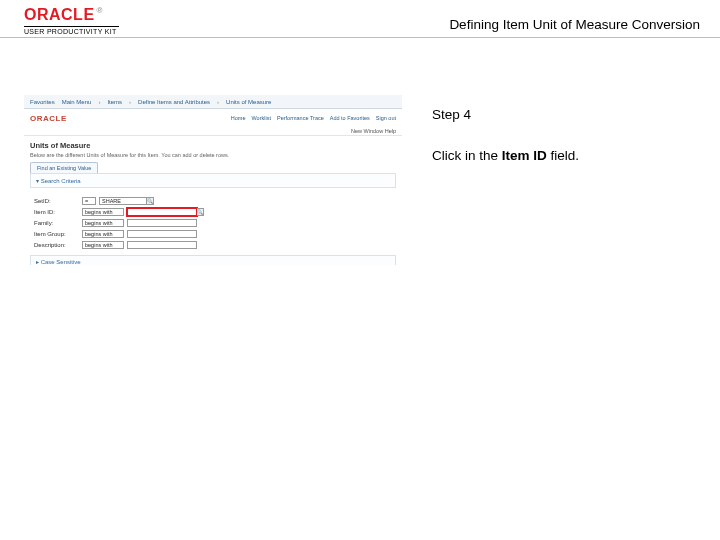 Image resolution: width=720 pixels, height=540 pixels. Describe the element at coordinates (238, 118) in the screenshot. I see `nav-link: Home` at that location.